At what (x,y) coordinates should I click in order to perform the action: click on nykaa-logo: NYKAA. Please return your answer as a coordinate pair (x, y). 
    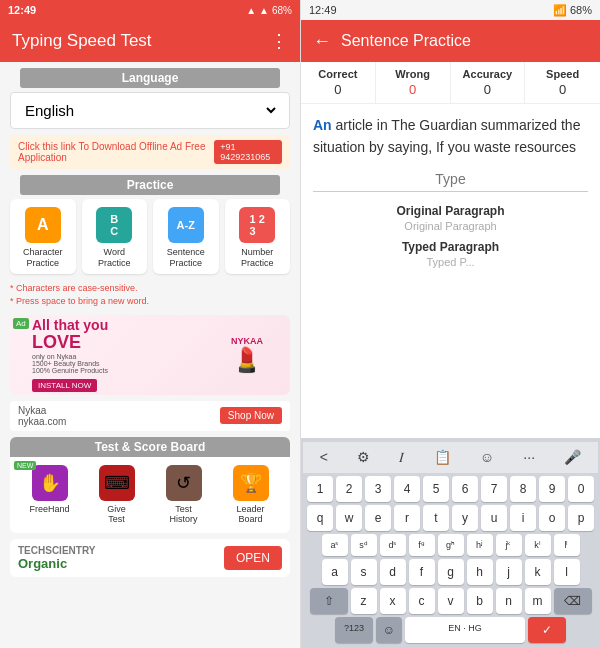
    Looking at the image, I should click on (247, 341).